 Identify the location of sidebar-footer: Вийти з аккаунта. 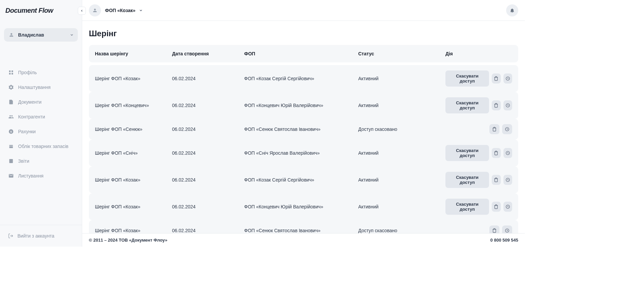
(41, 236).